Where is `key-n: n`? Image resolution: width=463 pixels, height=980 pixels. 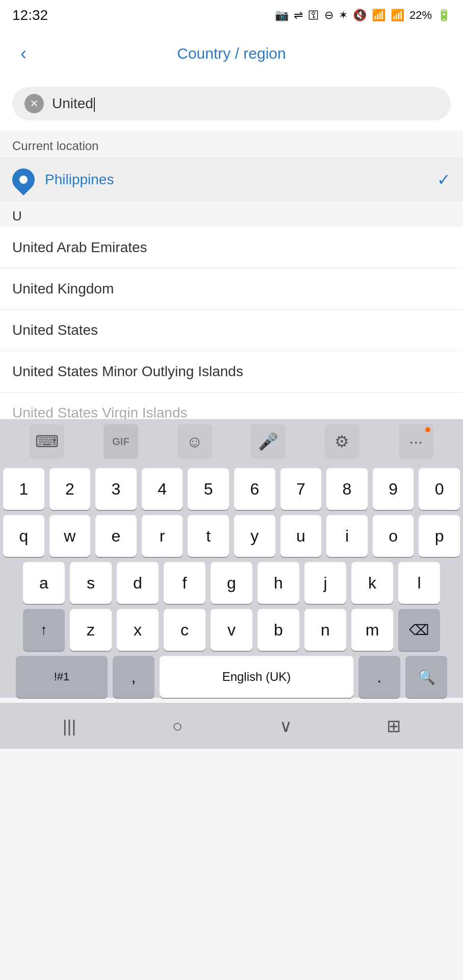
key-n: n is located at coordinates (325, 630).